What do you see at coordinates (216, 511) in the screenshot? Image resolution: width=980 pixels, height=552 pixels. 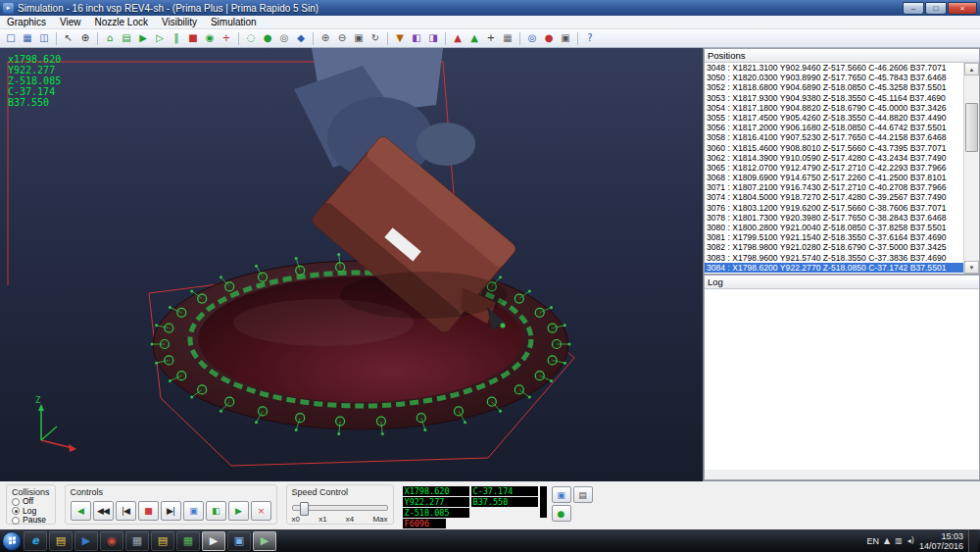 I see `capture-path-button: ◧` at bounding box center [216, 511].